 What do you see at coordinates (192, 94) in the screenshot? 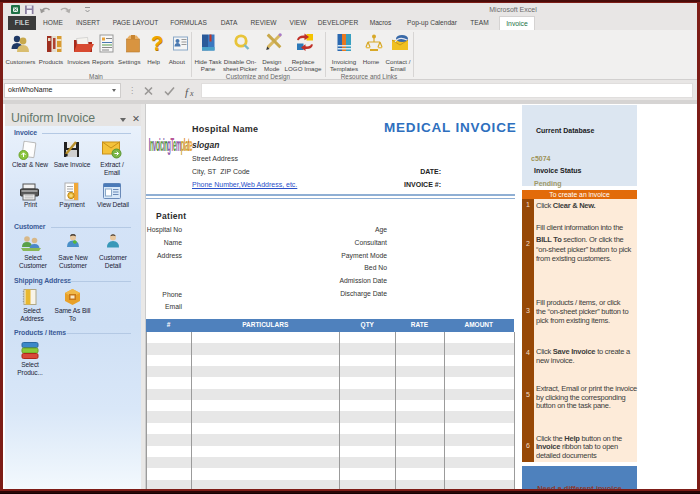
I see `svg-text: x` at bounding box center [192, 94].